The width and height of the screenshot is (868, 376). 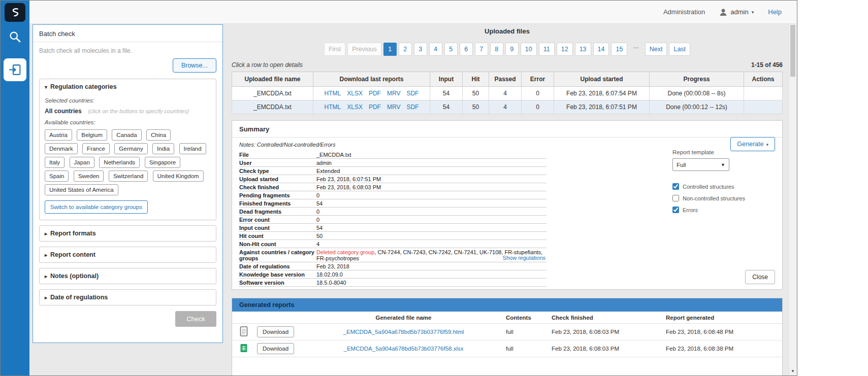 What do you see at coordinates (345, 252) in the screenshot?
I see `deleted-category-text: Deleted category group` at bounding box center [345, 252].